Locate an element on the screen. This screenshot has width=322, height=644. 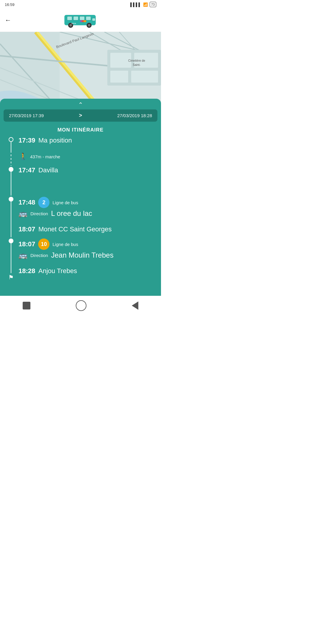
bus10-dot is located at coordinates (11, 241).